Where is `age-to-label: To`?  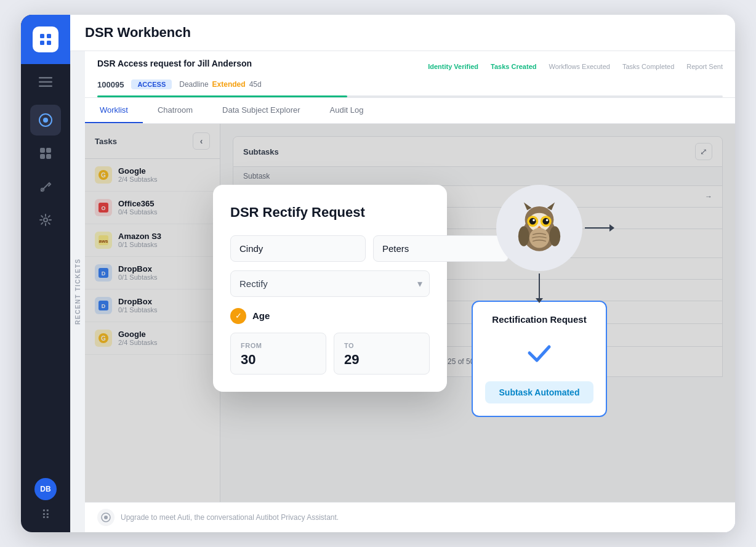
age-to-label: To is located at coordinates (382, 346).